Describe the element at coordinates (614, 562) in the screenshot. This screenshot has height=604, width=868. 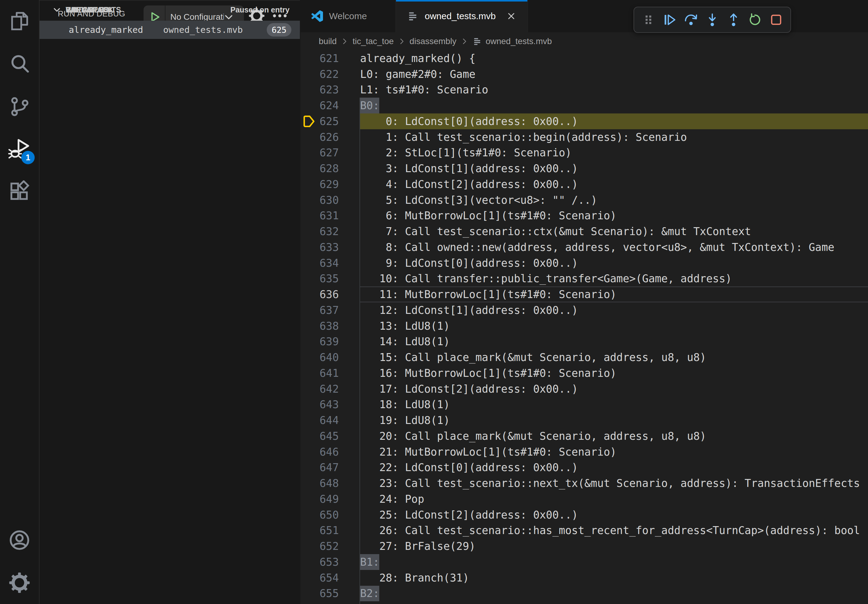
I see `line-content: B1:` at that location.